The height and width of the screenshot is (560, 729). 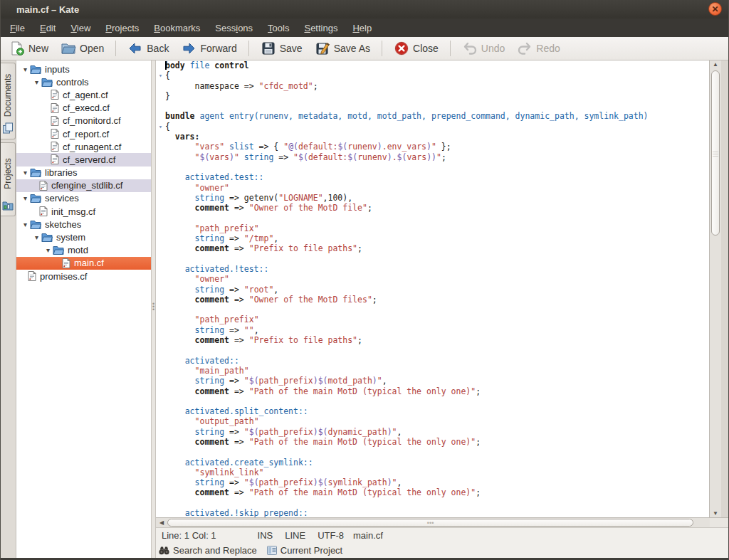 What do you see at coordinates (218, 48) in the screenshot?
I see `toolbar-button-label: Forward` at bounding box center [218, 48].